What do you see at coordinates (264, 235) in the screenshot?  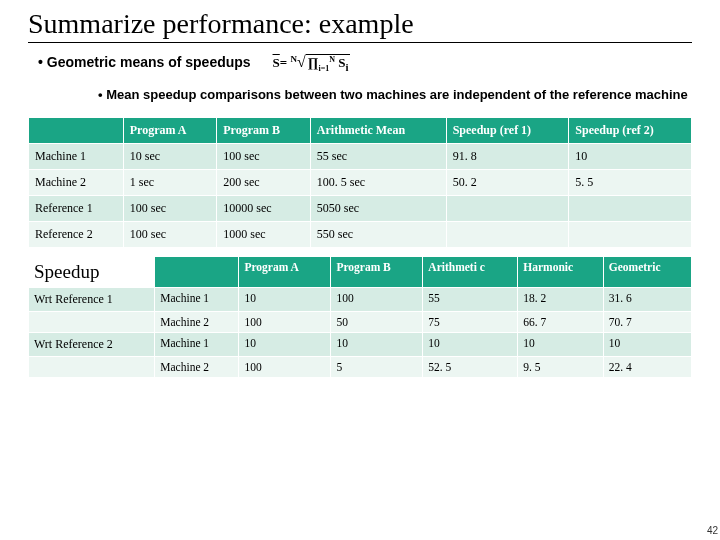 I see `cell: 1000 sec` at bounding box center [264, 235].